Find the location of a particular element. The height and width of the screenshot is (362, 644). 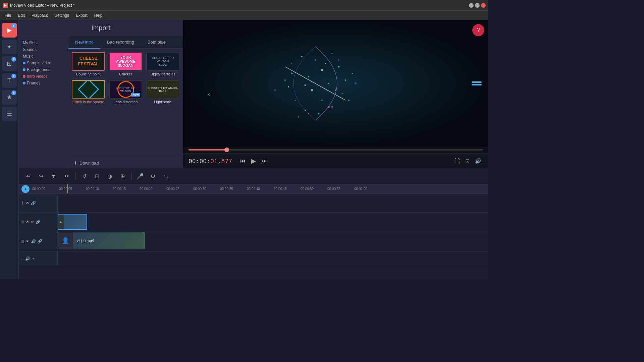

scissors-icon-audio: ✂ is located at coordinates (33, 259).